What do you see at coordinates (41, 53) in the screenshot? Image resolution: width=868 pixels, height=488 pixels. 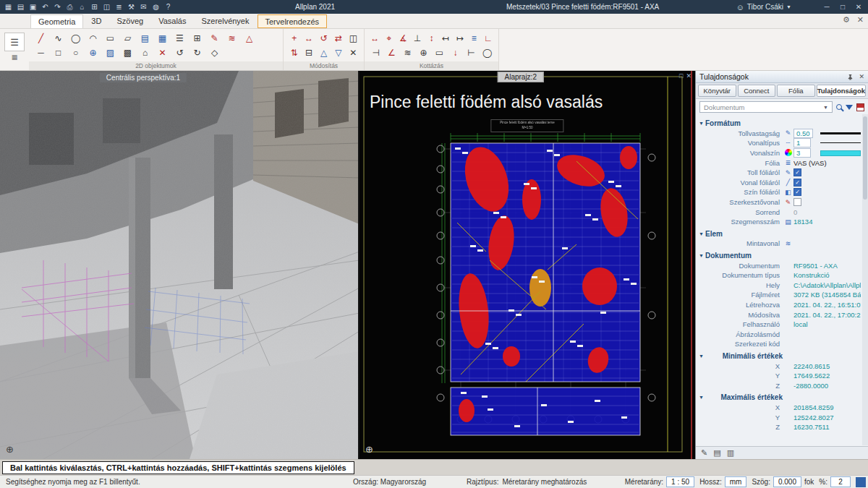 I see `segment-tool-icon: ─` at bounding box center [41, 53].